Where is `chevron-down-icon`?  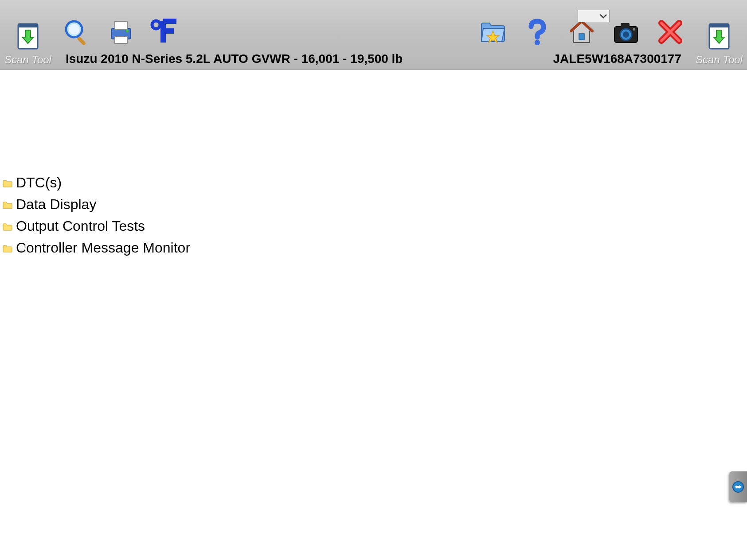 chevron-down-icon is located at coordinates (603, 16).